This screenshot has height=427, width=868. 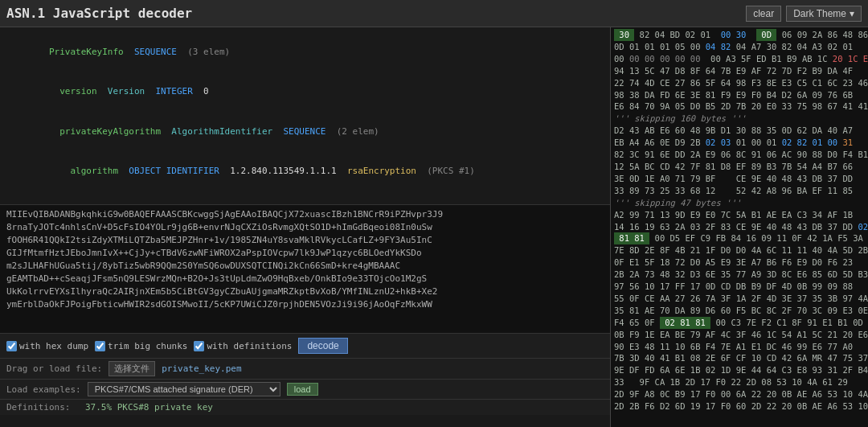 What do you see at coordinates (305, 92) in the screenshot?
I see `asn-line: version Version INTEGER 0` at bounding box center [305, 92].